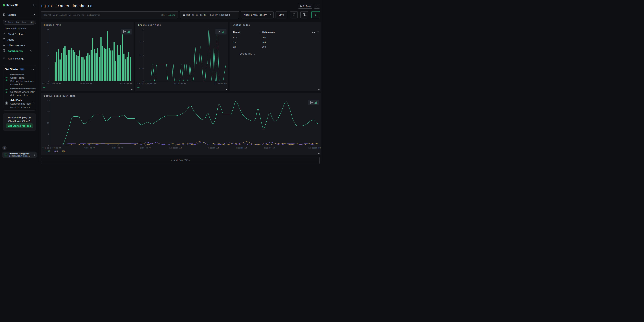 The width and height of the screenshot is (644, 322). I want to click on svg-text: 6:00:00 AM, so click(241, 148).